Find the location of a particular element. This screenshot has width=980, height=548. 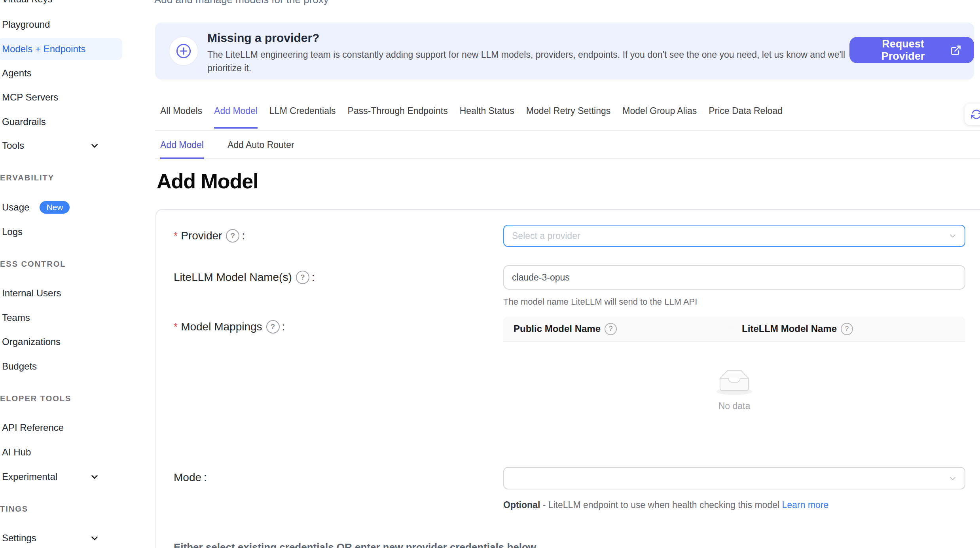

sidebar-item-mcp-servers: MCP Servers is located at coordinates (59, 97).